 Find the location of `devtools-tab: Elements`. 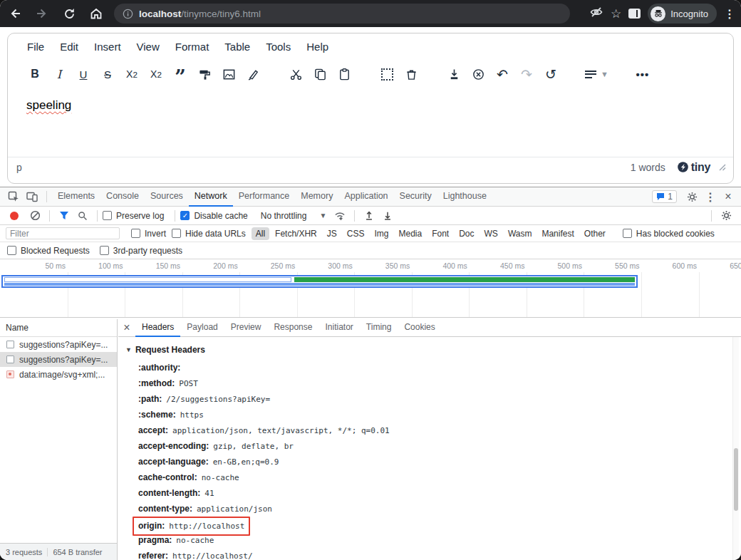

devtools-tab: Elements is located at coordinates (76, 197).